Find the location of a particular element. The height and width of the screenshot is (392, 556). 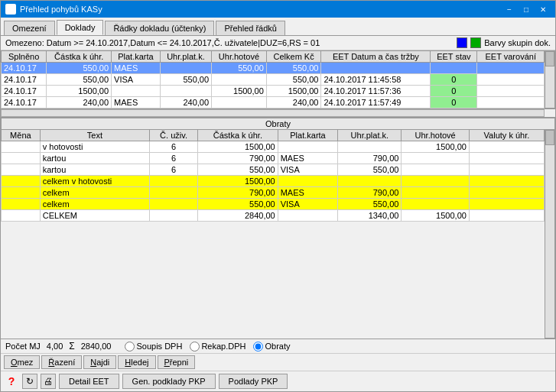

question-icon: ? is located at coordinates (11, 381).